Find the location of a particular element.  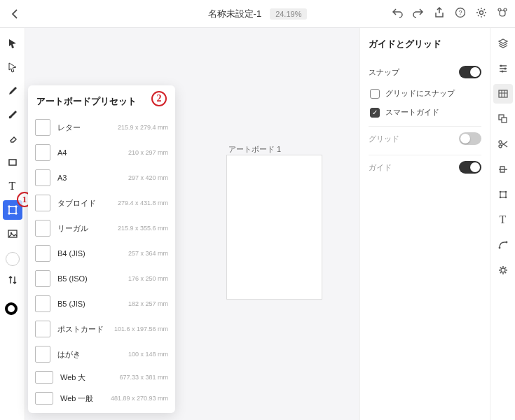

preset-dims: 176 x 250 mm is located at coordinates (149, 279).